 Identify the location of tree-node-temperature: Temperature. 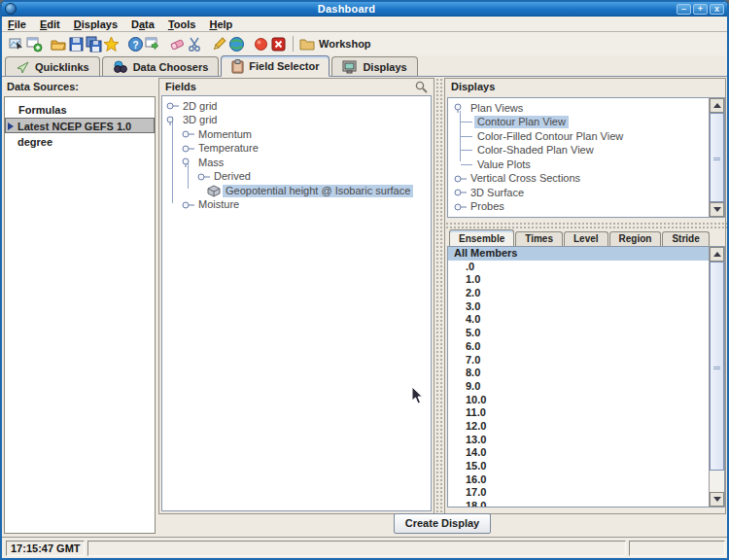
(296, 150).